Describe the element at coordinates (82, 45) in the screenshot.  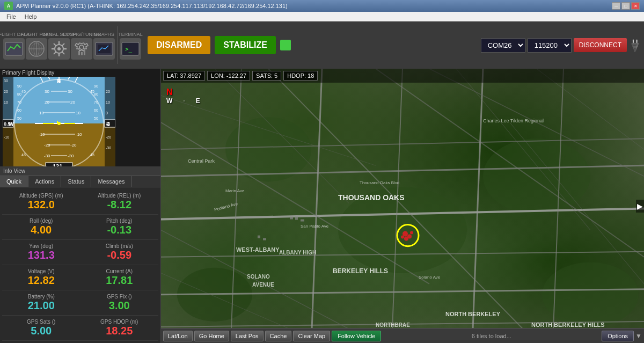
I see `toolbar-config-tuning: CONFIG/TUNING` at that location.